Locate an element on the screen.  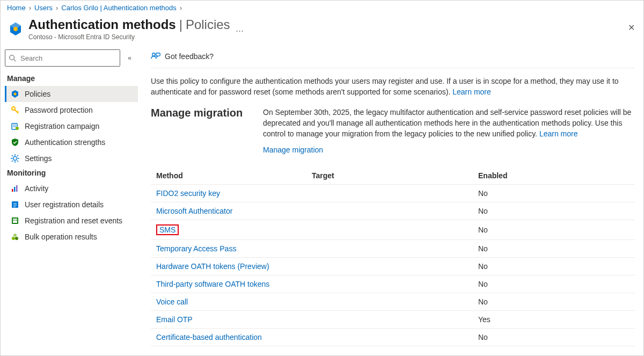
table-row: Voice callNo is located at coordinates (393, 302).